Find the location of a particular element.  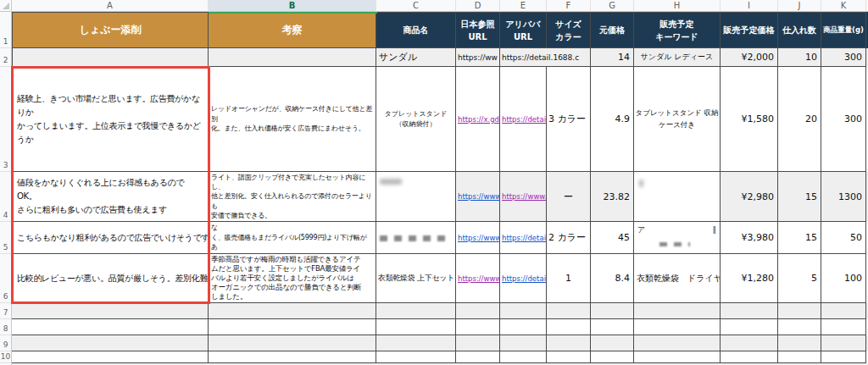

cell-c5-redacted is located at coordinates (416, 238).